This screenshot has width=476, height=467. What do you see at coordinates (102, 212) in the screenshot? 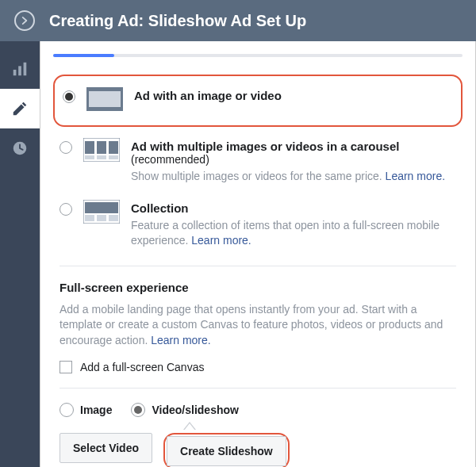
I see `collection-thumb-icon` at bounding box center [102, 212].